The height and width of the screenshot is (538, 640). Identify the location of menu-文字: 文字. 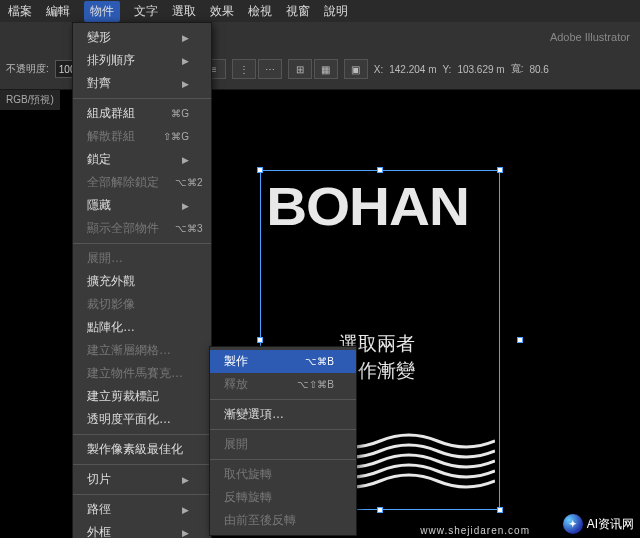
(146, 12).